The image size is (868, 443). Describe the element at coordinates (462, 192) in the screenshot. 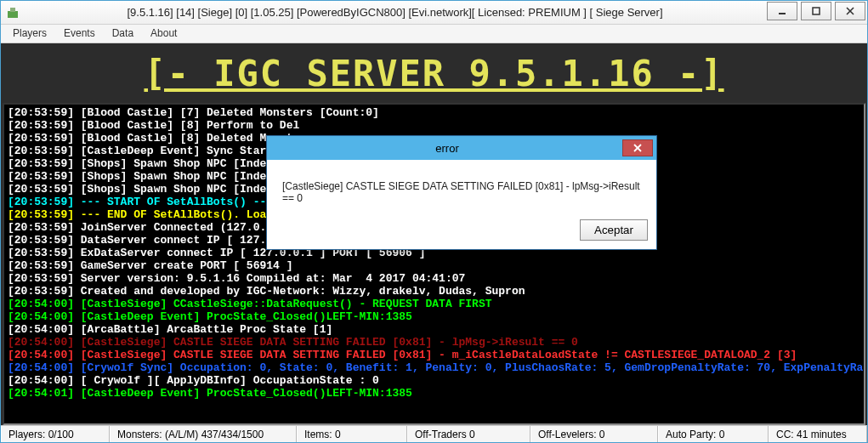

I see `error-dialog: error [CastleSiege] CASTLE SIEGE DATA SE…` at that location.